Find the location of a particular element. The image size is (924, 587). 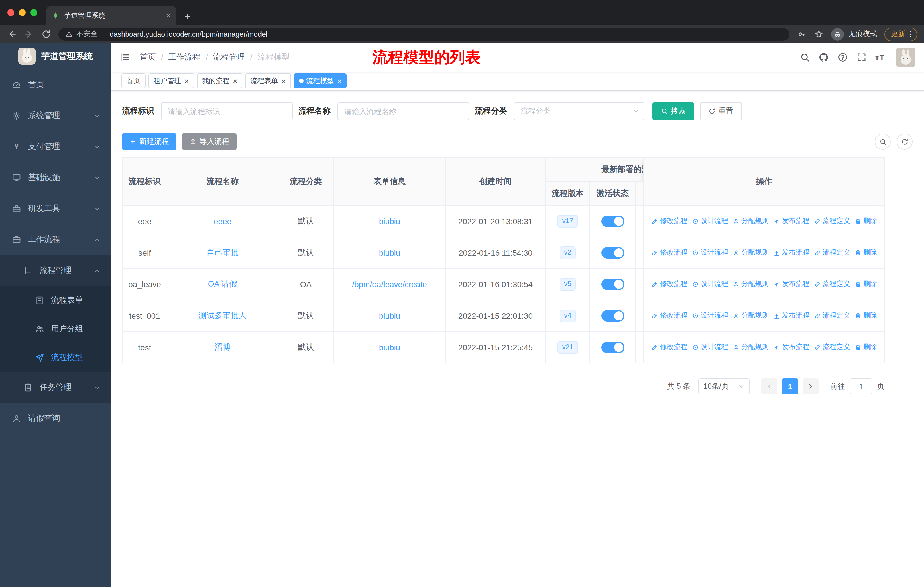

sidebar-item-system: 系统管理 is located at coordinates (55, 116).